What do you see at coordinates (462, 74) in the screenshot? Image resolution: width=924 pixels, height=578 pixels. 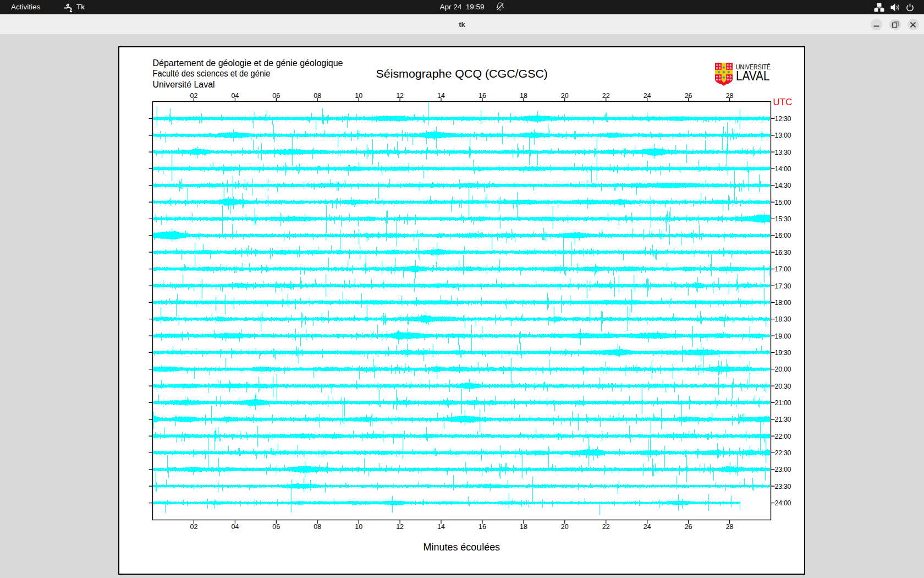 I see `svg-text: Séismographe QCQ (CGC/GSC)` at bounding box center [462, 74].